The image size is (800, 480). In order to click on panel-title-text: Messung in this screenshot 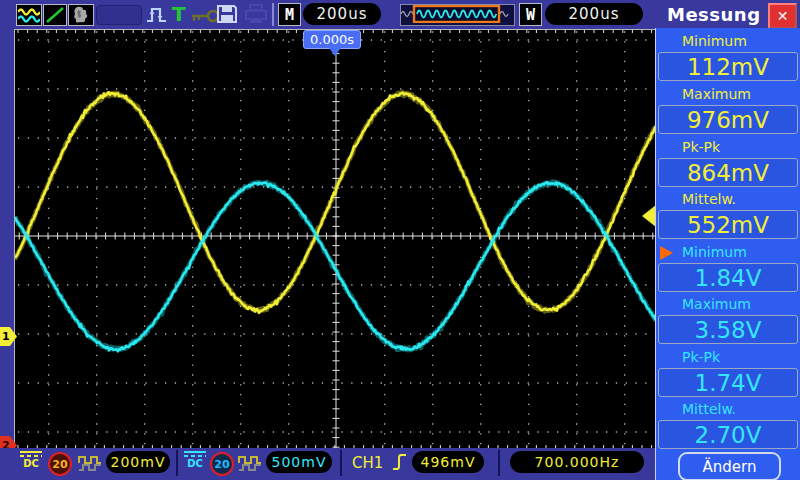, I will do `click(714, 14)`.